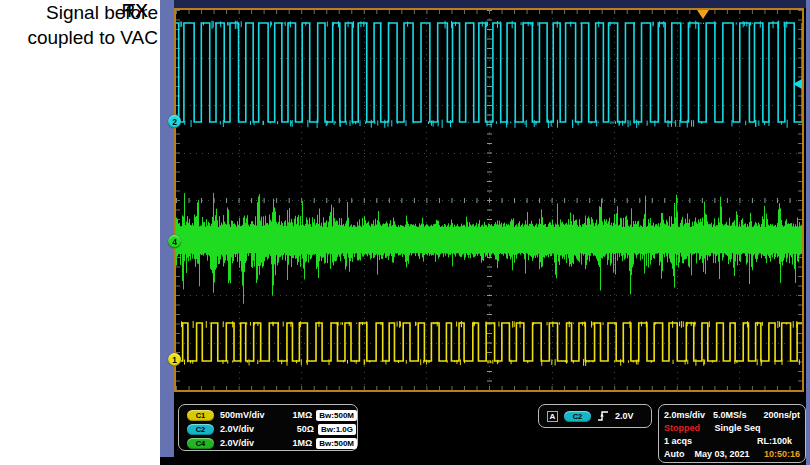 The height and width of the screenshot is (465, 810). Describe the element at coordinates (732, 414) in the screenshot. I see `acq-row-timebase: 2.0ms/div 5.0MS/s 200ns/pt` at that location.